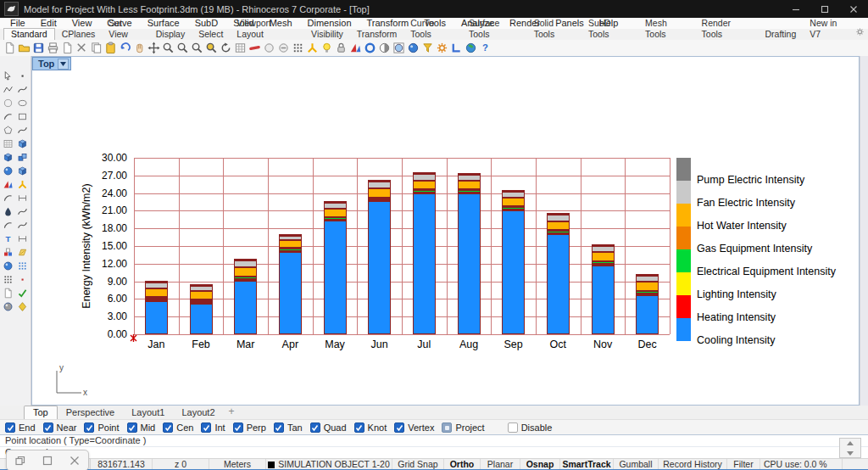 The width and height of the screenshot is (868, 470). What do you see at coordinates (850, 453) in the screenshot?
I see `scroll-down-icon` at bounding box center [850, 453].